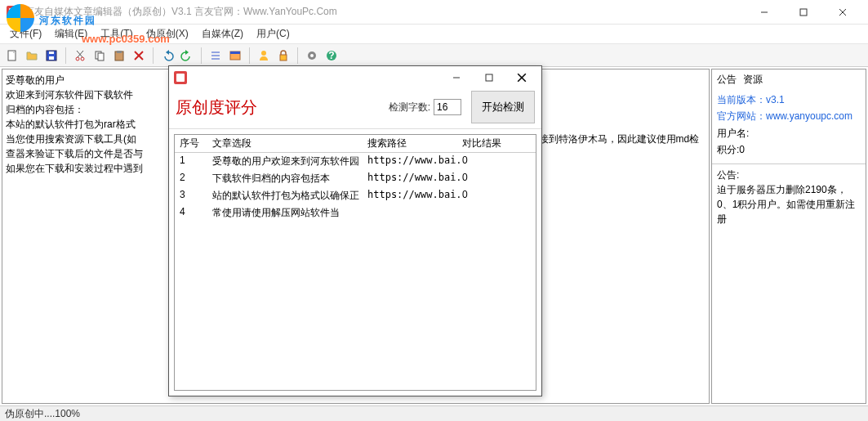 The height and width of the screenshot is (421, 868). I want to click on table-row: 1 受尊敬的用户欢迎来到河东软件园 https://www.bai... 0, so click(355, 162).